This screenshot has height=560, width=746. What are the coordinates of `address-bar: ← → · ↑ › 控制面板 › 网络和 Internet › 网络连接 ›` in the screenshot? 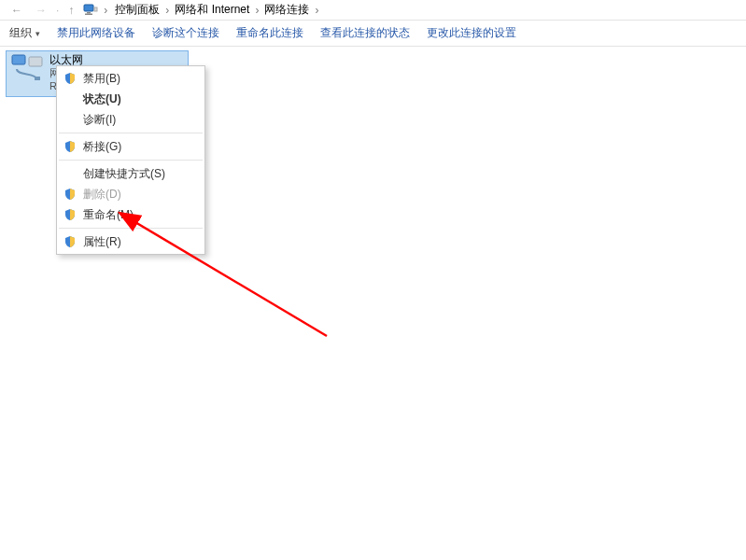 It's located at (373, 10).